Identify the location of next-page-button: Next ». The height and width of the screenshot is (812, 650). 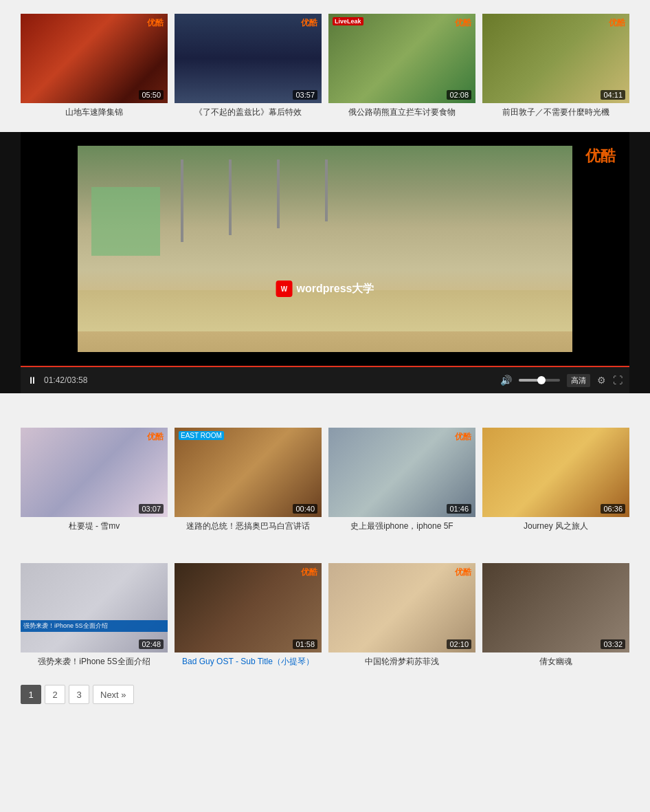
(113, 694).